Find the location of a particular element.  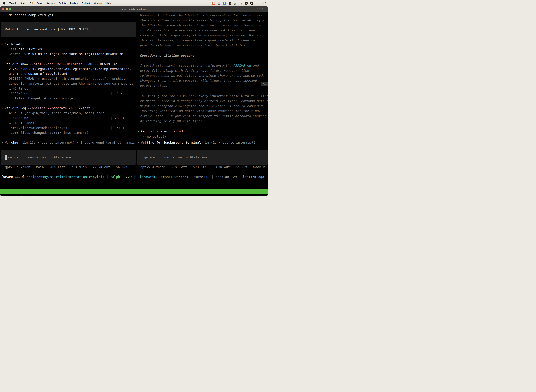

git-show-arg-wrap-line: and-the-erosion-of-copyleft.md is located at coordinates (68, 74).